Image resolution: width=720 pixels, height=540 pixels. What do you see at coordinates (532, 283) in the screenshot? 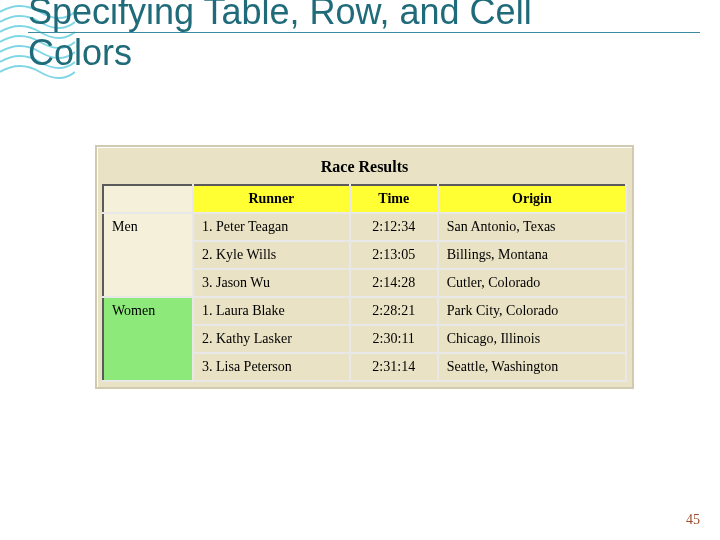
I see `cell-origin: Cutler, Colorado` at bounding box center [532, 283].